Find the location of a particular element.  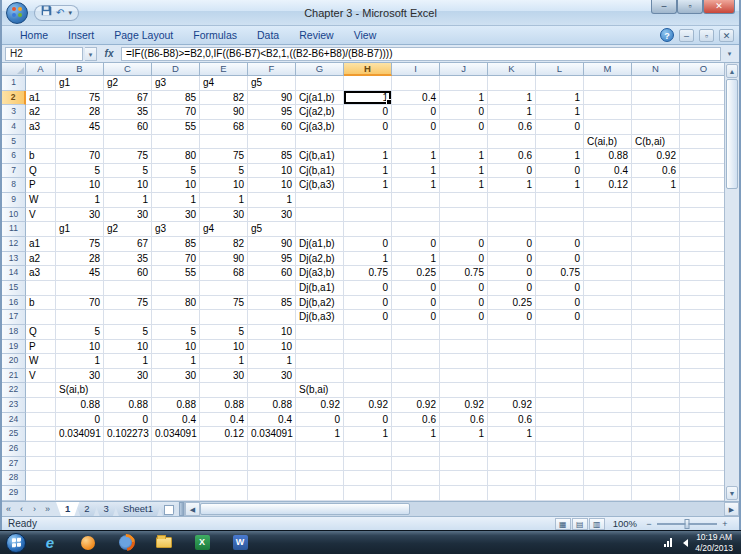

column-header-A: A is located at coordinates (41, 70).